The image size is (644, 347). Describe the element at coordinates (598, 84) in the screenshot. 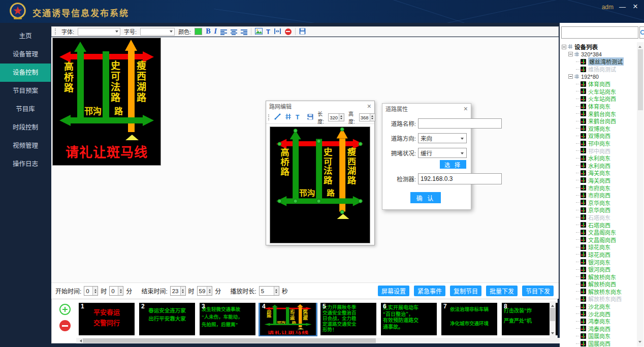

I see `device-tree-item: 体育岗西` at that location.